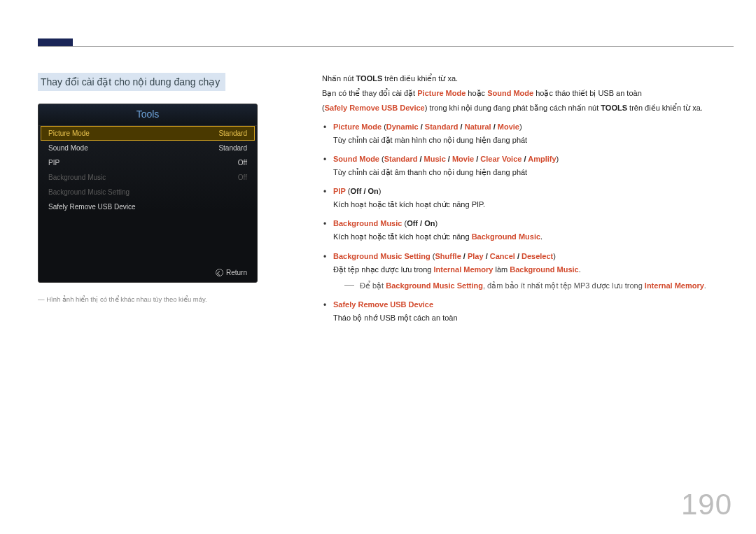 The image size is (756, 534). What do you see at coordinates (533, 204) in the screenshot?
I see `item-desc: Kích hoạt hoặc tắt kích hoạt chức năng P…` at bounding box center [533, 204].